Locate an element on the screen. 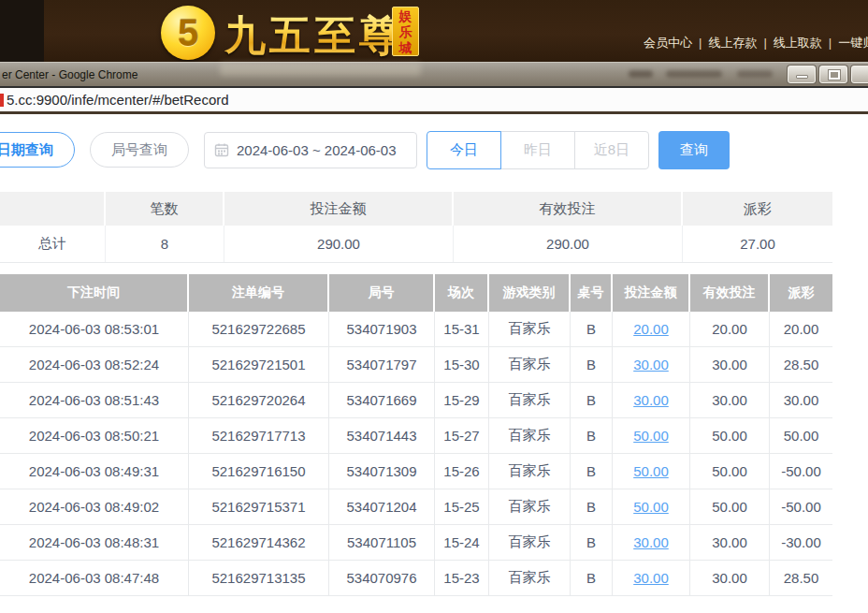  session-cell: 15-26 is located at coordinates (462, 472).